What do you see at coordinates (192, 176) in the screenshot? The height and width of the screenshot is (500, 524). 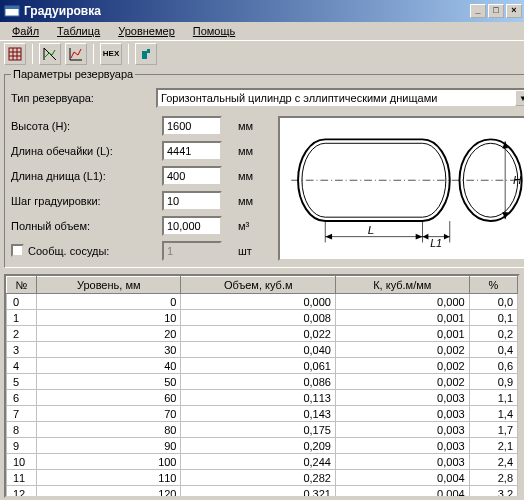 I see `endcap-input` at bounding box center [192, 176].